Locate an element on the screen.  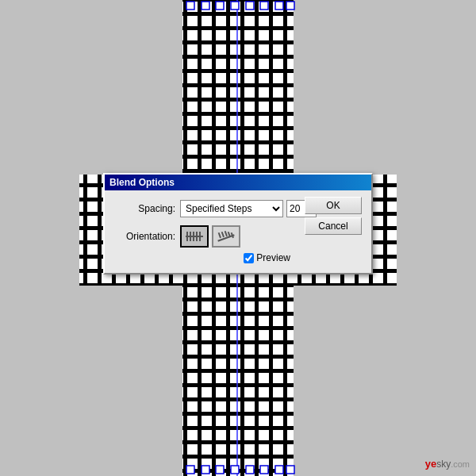
orientation-path-button is located at coordinates (226, 236).